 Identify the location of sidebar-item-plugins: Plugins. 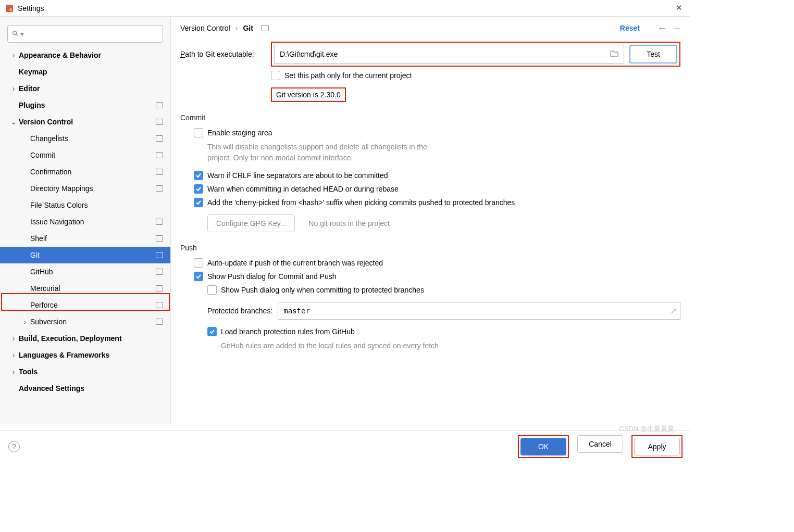
(85, 105).